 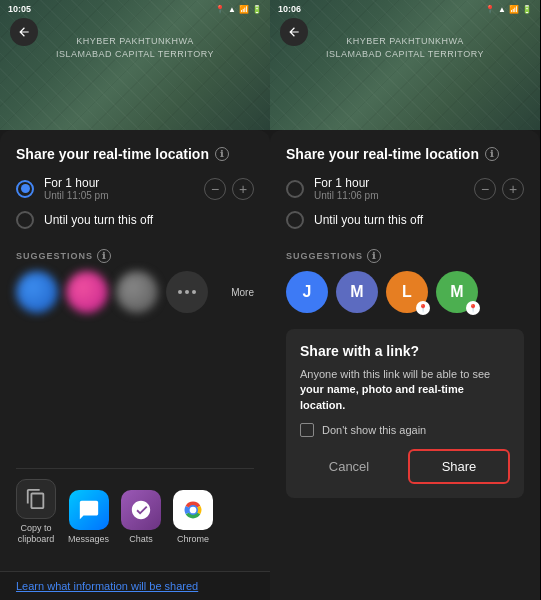 What do you see at coordinates (229, 189) in the screenshot?
I see `duration-controls-left: − +` at bounding box center [229, 189].